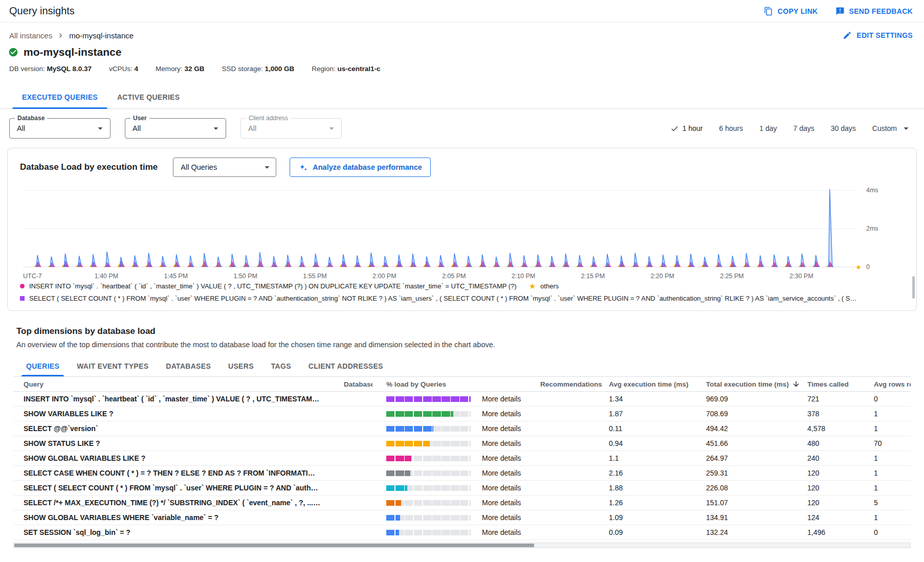 This screenshot has width=924, height=562. I want to click on tab-active-queries: ACTIVE QUERIES, so click(148, 97).